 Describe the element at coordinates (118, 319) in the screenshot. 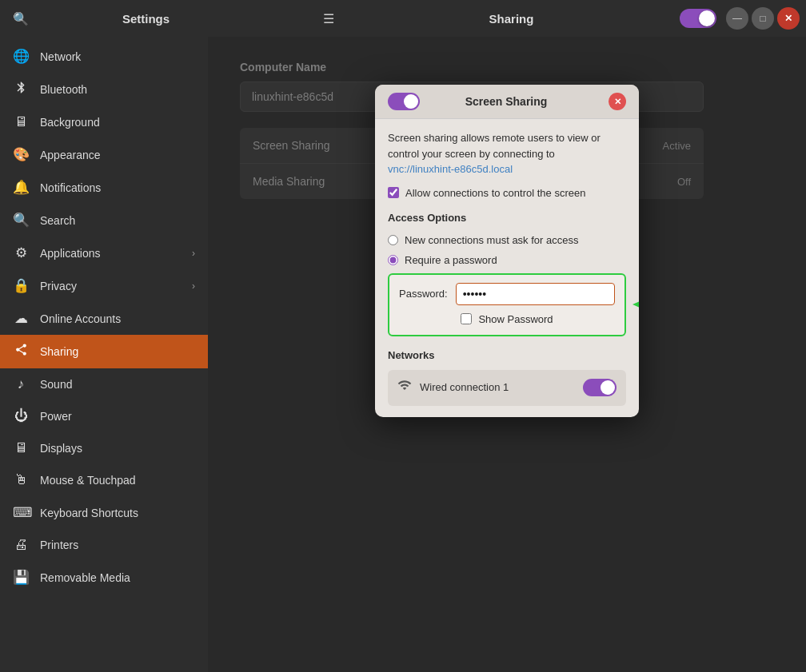

I see `sidebar-label-online-accounts: Online Accounts` at that location.